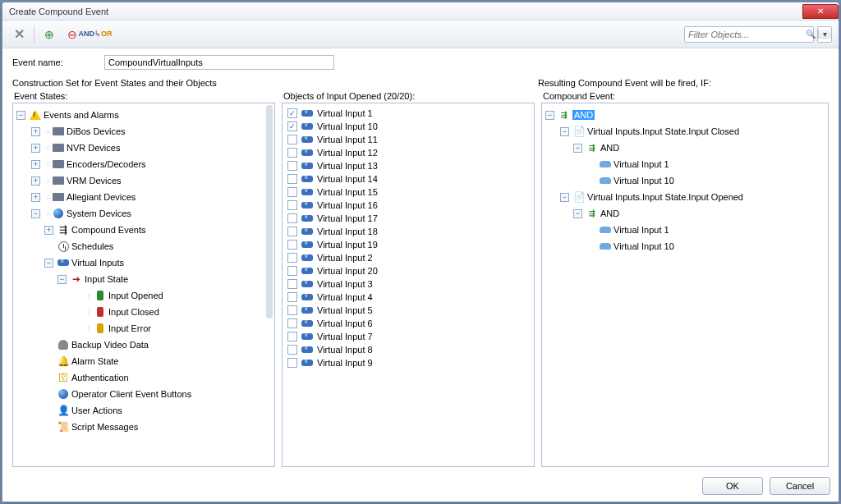  Describe the element at coordinates (347, 126) in the screenshot. I see `object-label: Virtual Input 10` at that location.